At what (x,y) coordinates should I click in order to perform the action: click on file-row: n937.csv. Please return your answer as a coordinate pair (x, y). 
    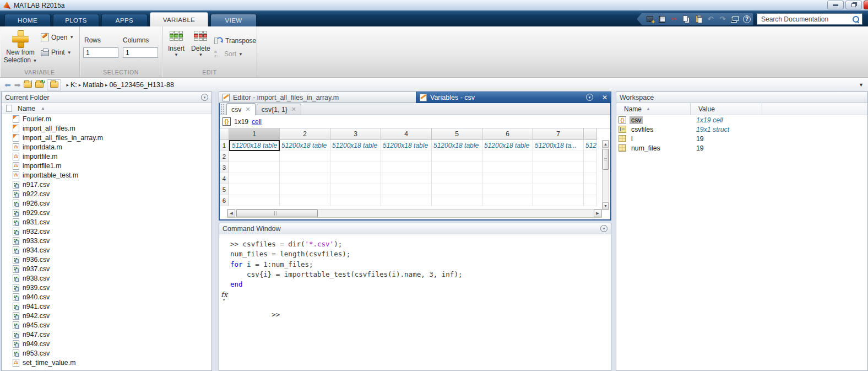
    Looking at the image, I should click on (107, 269).